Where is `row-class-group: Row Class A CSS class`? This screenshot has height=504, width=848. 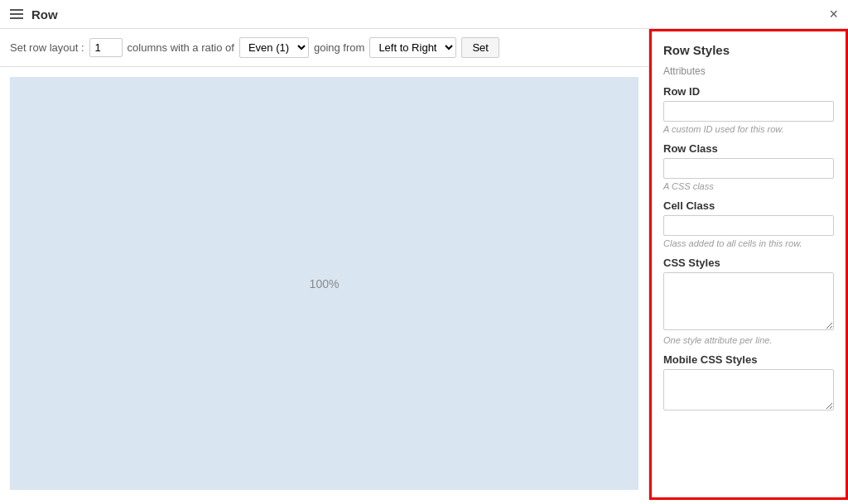 row-class-group: Row Class A CSS class is located at coordinates (749, 167).